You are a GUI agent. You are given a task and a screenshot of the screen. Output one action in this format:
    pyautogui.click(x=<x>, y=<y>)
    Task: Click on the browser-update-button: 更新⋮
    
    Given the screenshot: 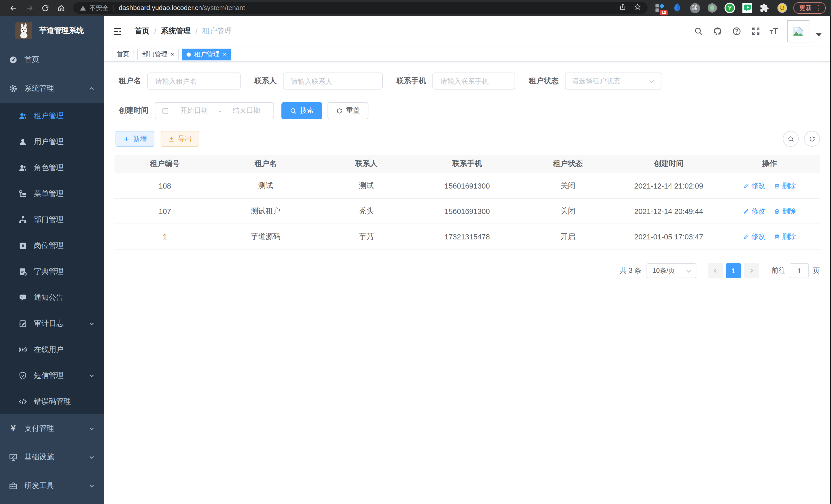 What is the action you would take?
    pyautogui.click(x=810, y=8)
    